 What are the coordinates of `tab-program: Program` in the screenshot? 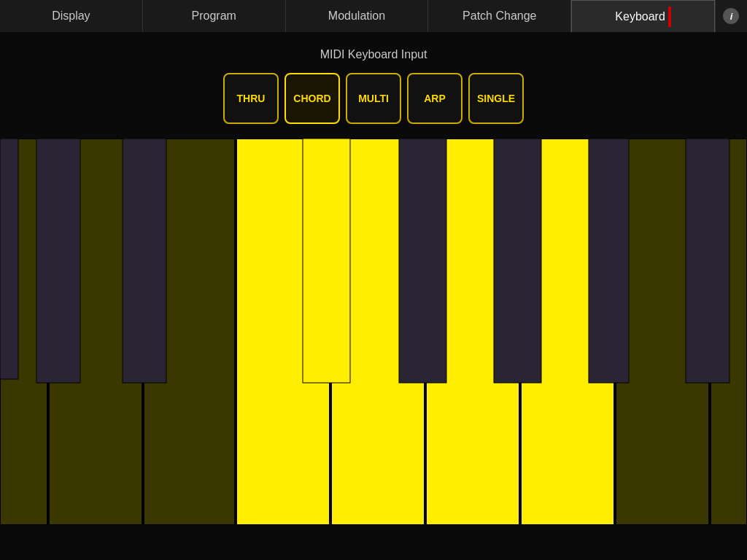 It's located at (214, 16).